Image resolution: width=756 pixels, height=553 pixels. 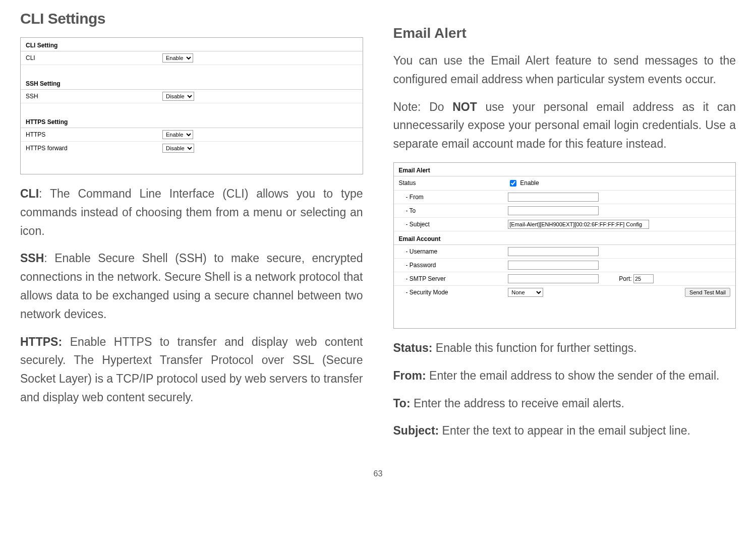 I want to click on username-label: - Username, so click(x=449, y=251).